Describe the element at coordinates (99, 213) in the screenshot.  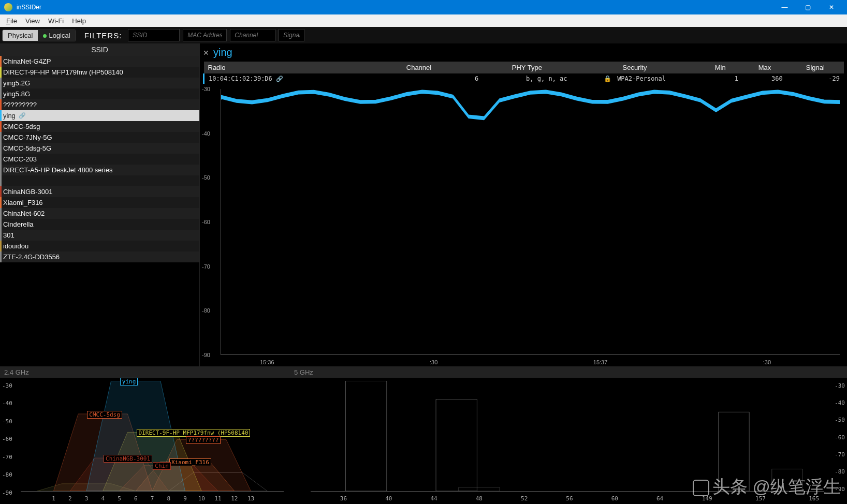
I see `ssid-row: ChinaNet-602` at that location.